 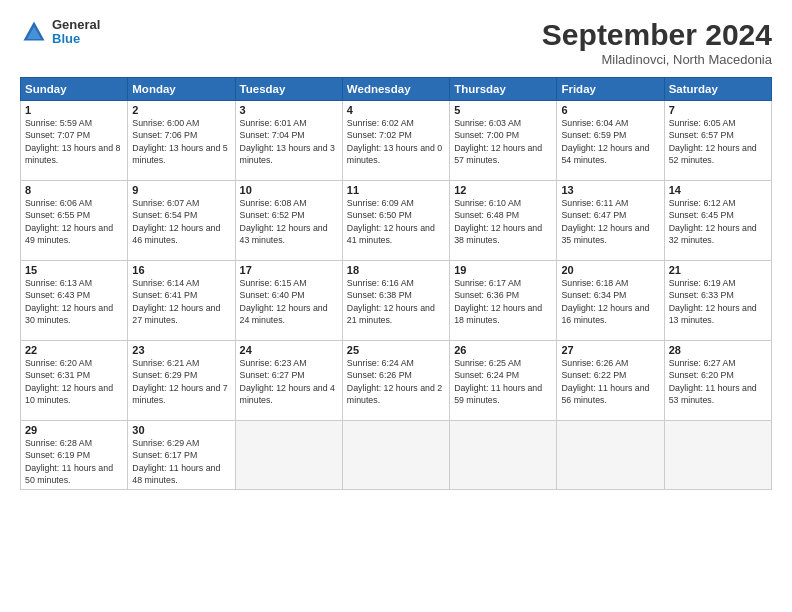 What do you see at coordinates (288, 90) in the screenshot?
I see `col-tuesday: Tuesday` at bounding box center [288, 90].